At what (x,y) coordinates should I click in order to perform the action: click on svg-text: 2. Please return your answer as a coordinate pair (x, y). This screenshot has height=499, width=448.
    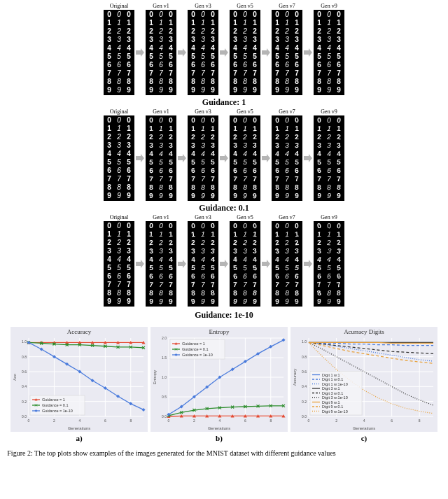
    Looking at the image, I should click on (336, 421).